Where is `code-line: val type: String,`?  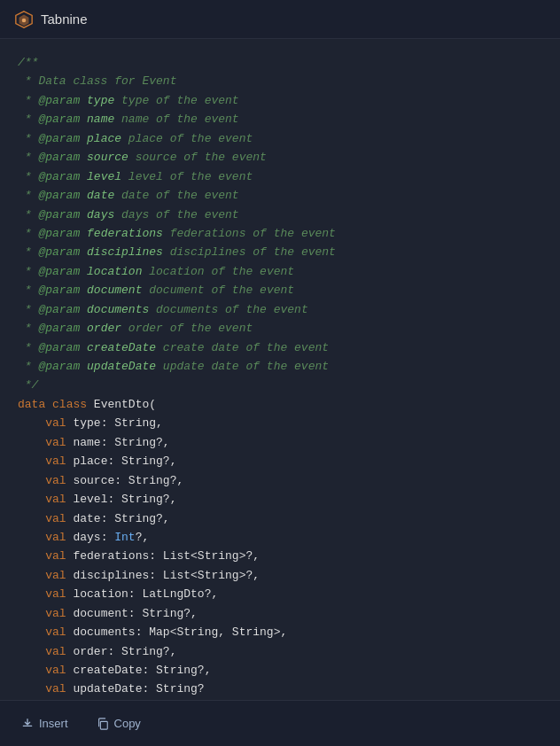 code-line: val type: String, is located at coordinates (280, 424).